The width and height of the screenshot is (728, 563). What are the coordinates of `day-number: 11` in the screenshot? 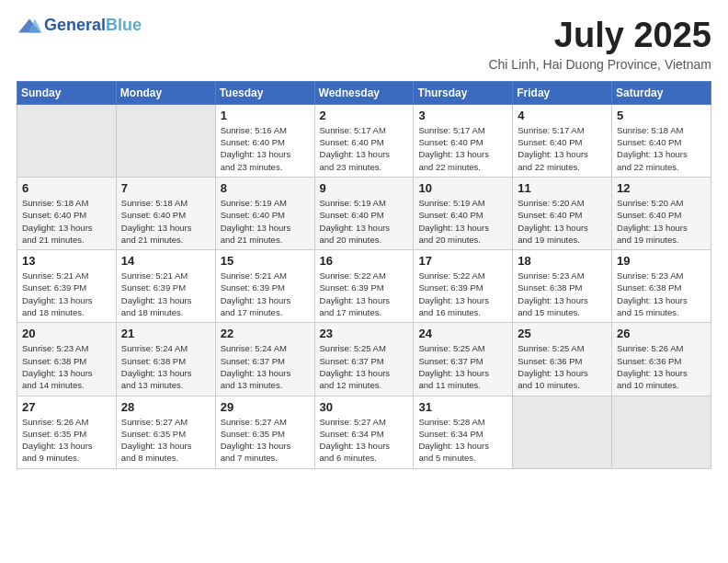 It's located at (563, 188).